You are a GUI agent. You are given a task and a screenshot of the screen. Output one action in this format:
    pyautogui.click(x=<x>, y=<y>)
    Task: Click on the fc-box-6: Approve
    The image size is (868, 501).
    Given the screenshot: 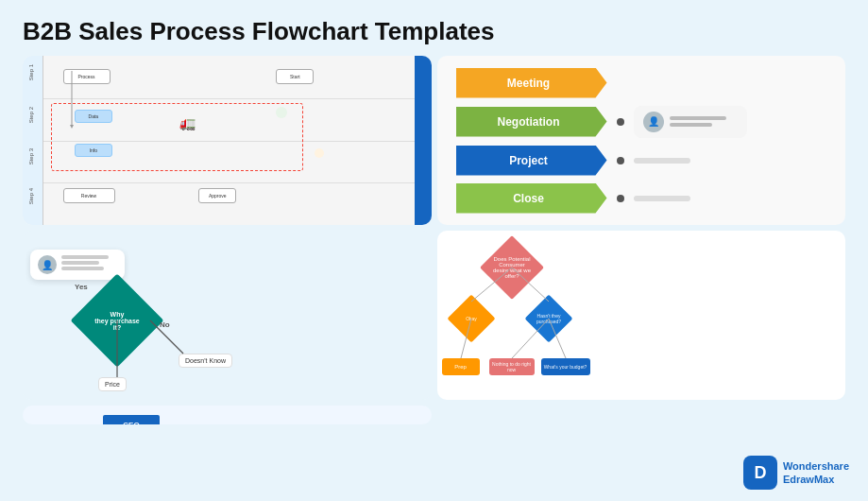 What is the action you would take?
    pyautogui.click(x=217, y=196)
    